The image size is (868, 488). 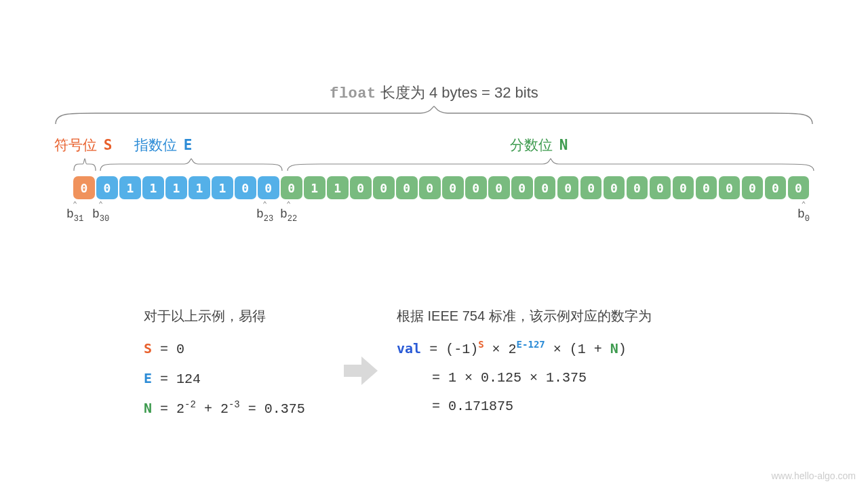 What do you see at coordinates (100, 213) in the screenshot?
I see `bit-index-30: ⌃ b30` at bounding box center [100, 213].